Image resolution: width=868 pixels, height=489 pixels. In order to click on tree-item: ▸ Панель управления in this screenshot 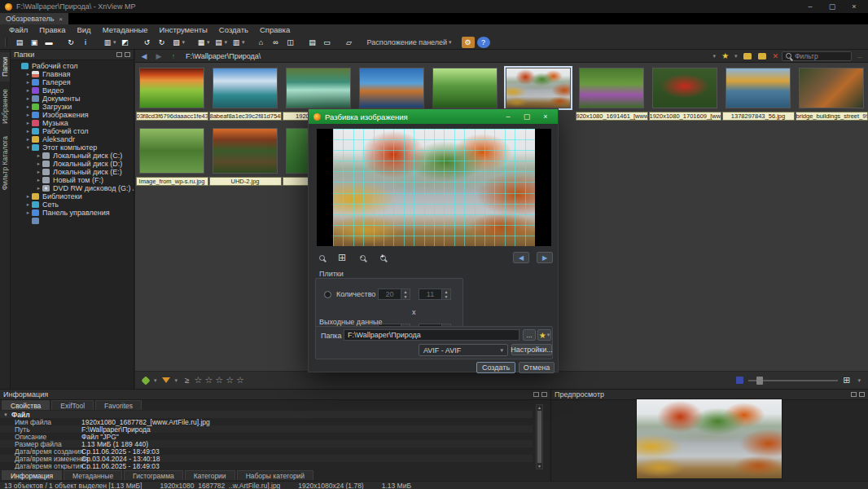, I will do `click(72, 213)`.